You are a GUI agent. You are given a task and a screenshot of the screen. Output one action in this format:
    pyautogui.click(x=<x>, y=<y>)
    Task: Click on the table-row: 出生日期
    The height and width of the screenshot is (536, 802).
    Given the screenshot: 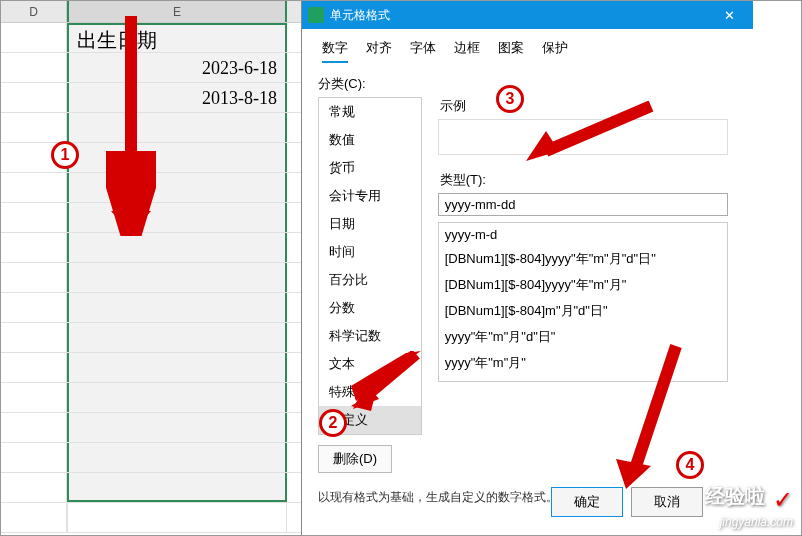 What is the action you would take?
    pyautogui.click(x=151, y=38)
    